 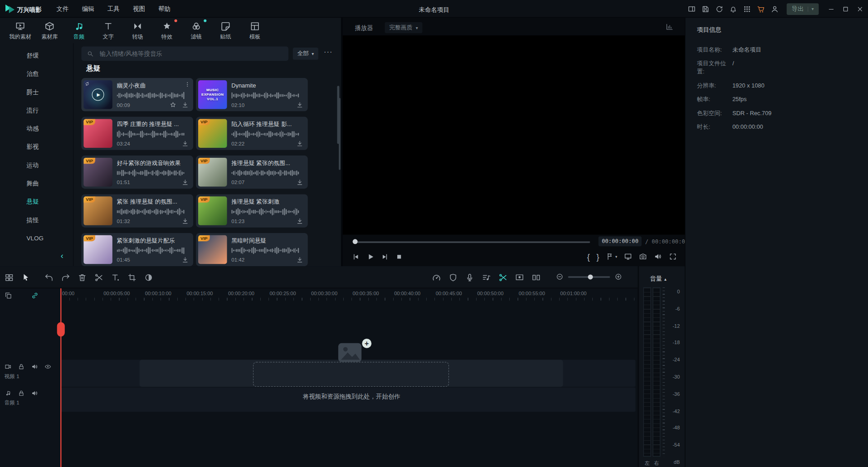 What do you see at coordinates (8, 296) in the screenshot?
I see `collapse-tracks-button` at bounding box center [8, 296].